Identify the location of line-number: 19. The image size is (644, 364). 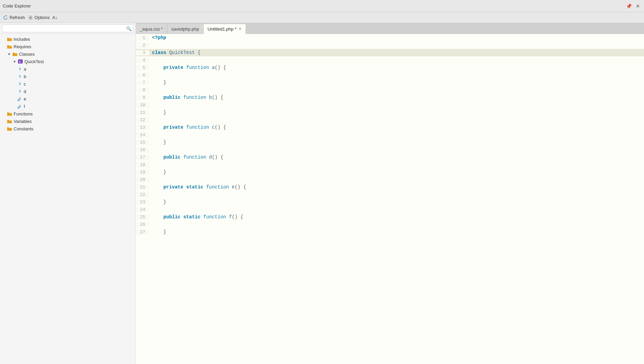
(143, 172).